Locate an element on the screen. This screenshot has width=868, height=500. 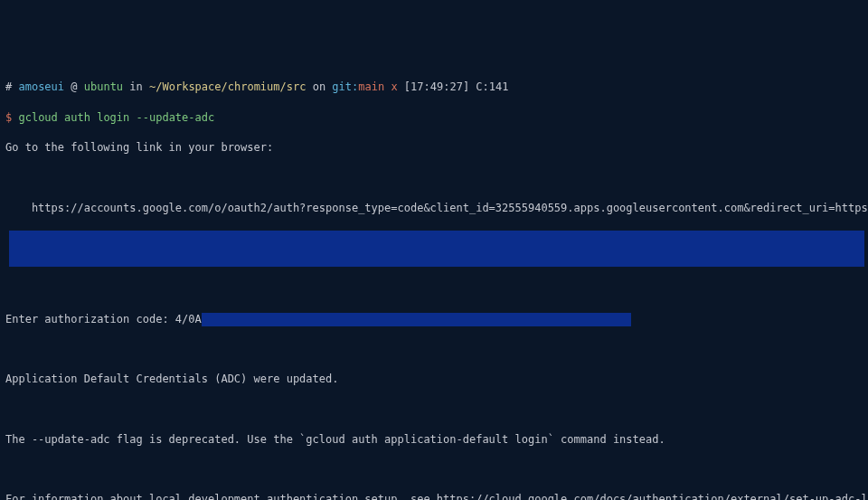
redacted-auth-code is located at coordinates (416, 320).